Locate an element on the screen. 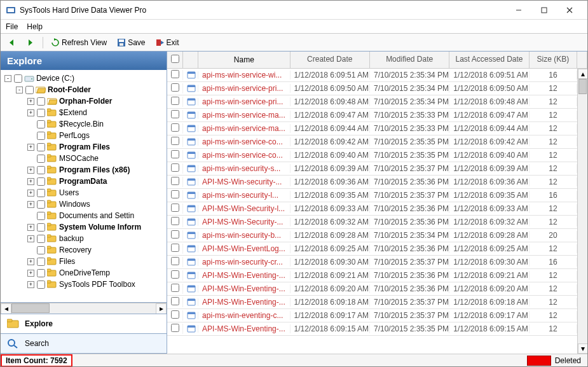  scroll-right-icon: ▸ is located at coordinates (161, 309).